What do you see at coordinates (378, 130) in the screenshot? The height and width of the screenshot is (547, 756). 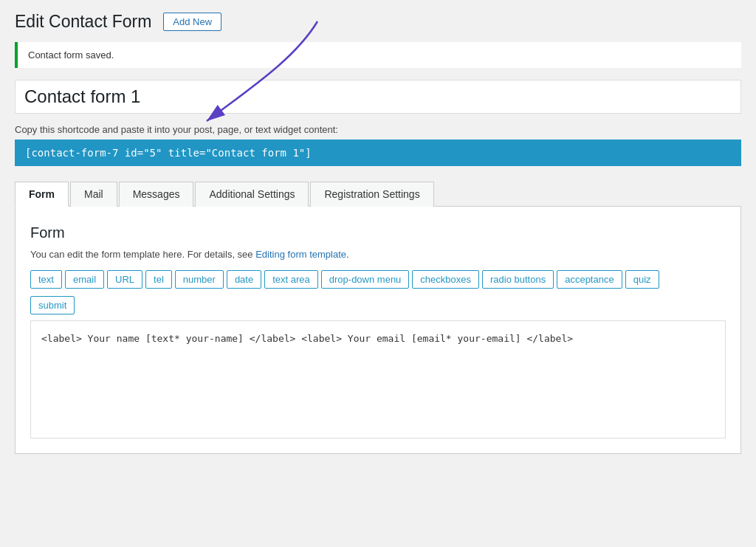 I see `shortcode-instruction: Copy this shortcode and paste it into yo…` at bounding box center [378, 130].